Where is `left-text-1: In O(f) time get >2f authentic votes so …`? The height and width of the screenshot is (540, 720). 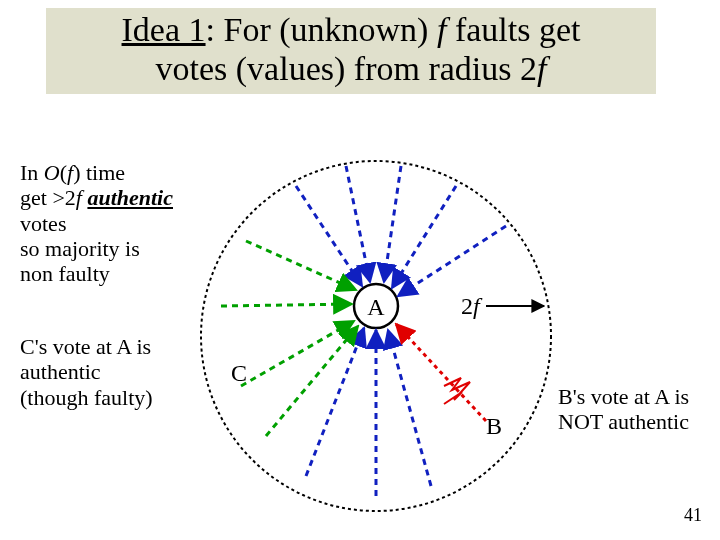
left-text-1: In O(f) time get >2f authentic votes so … is located at coordinates (112, 223).